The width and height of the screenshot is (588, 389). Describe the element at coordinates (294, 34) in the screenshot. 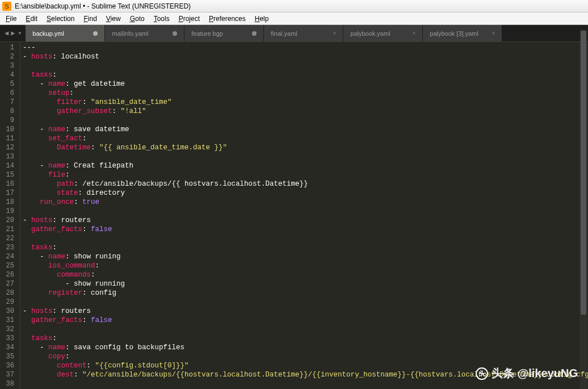

I see `tab-bar: ◀ ▶ ▼ backup.ymlmailinfo.yamlfeature bgp…` at that location.